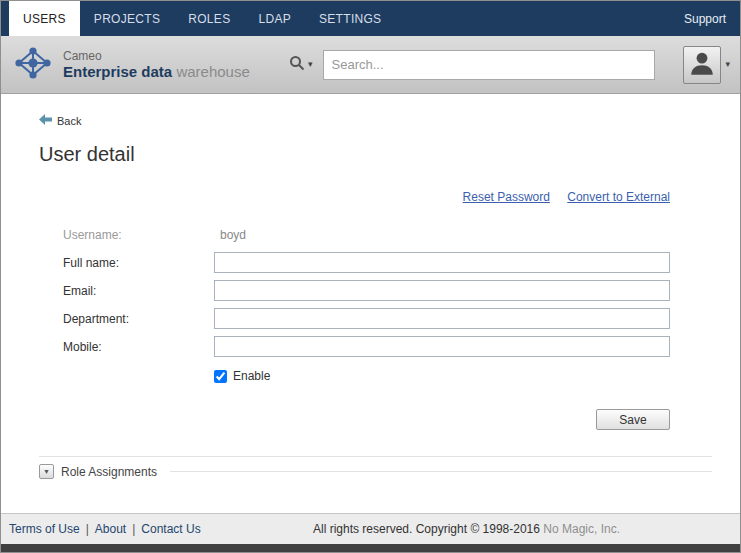 This screenshot has height=553, width=741. I want to click on user-menu: ▾, so click(706, 65).